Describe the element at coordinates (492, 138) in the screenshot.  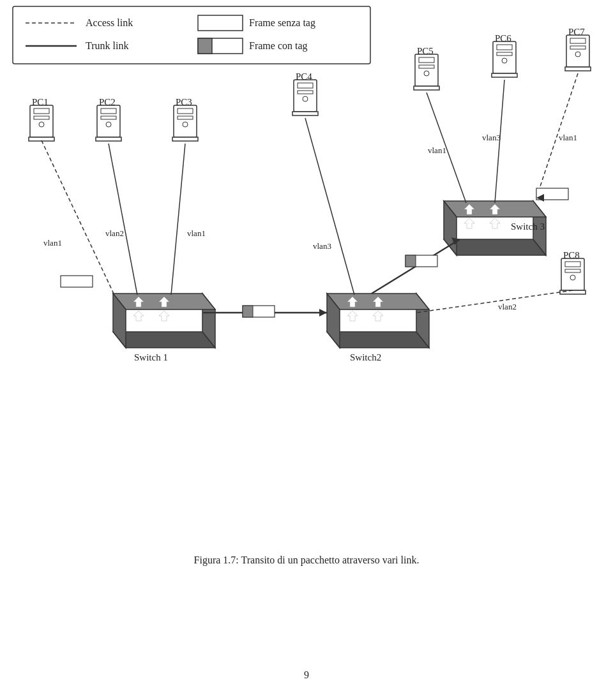
I see `vlan3-pc6-label: vlan3` at that location.